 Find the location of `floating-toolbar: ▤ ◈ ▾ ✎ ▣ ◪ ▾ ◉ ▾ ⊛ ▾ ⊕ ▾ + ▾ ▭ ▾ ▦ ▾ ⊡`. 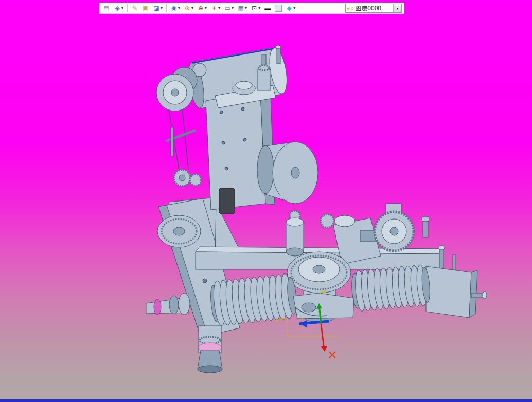

floating-toolbar: ▤ ◈ ▾ ✎ ▣ ◪ ▾ ◉ ▾ ⊛ ▾ ⊕ ▾ + ▾ ▭ ▾ ▦ ▾ ⊡ is located at coordinates (252, 8).